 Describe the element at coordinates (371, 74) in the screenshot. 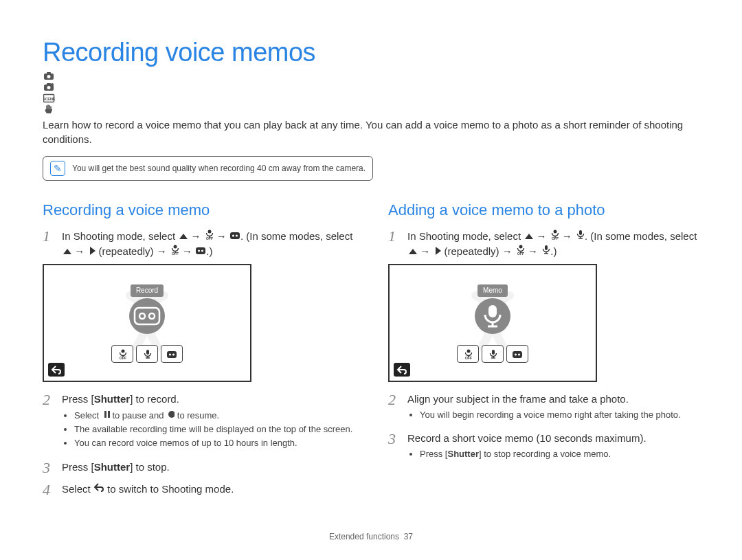

I see `page-title: Recording voice memos` at that location.